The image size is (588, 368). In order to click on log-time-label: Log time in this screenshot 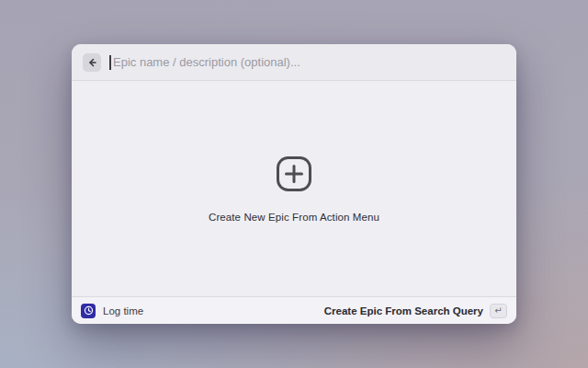, I will do `click(123, 311)`.